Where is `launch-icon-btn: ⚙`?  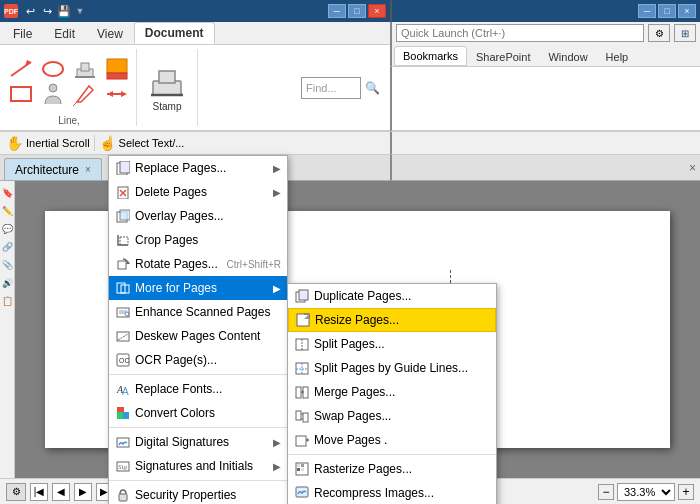
launch-icon-btn: ⚙ is located at coordinates (659, 33).